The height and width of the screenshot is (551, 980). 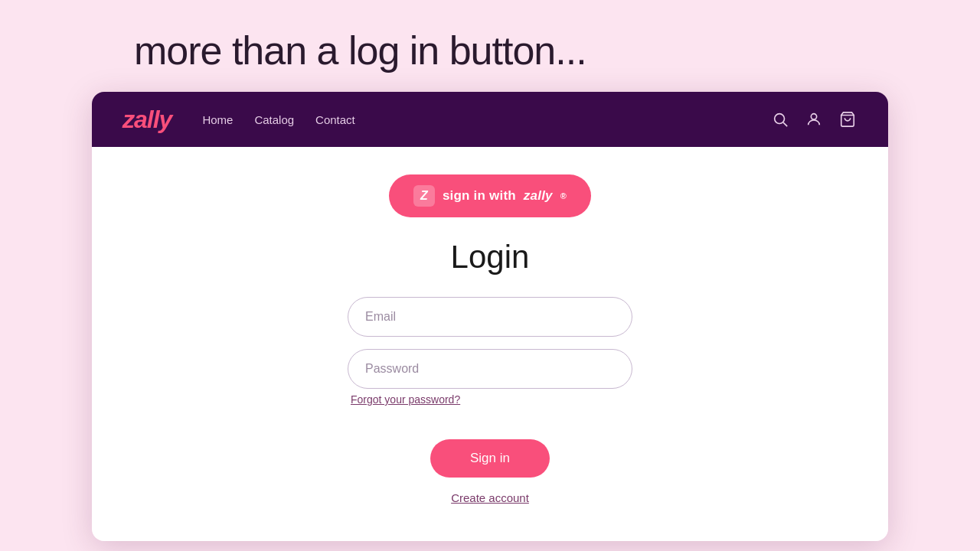 I want to click on search-icon, so click(x=780, y=119).